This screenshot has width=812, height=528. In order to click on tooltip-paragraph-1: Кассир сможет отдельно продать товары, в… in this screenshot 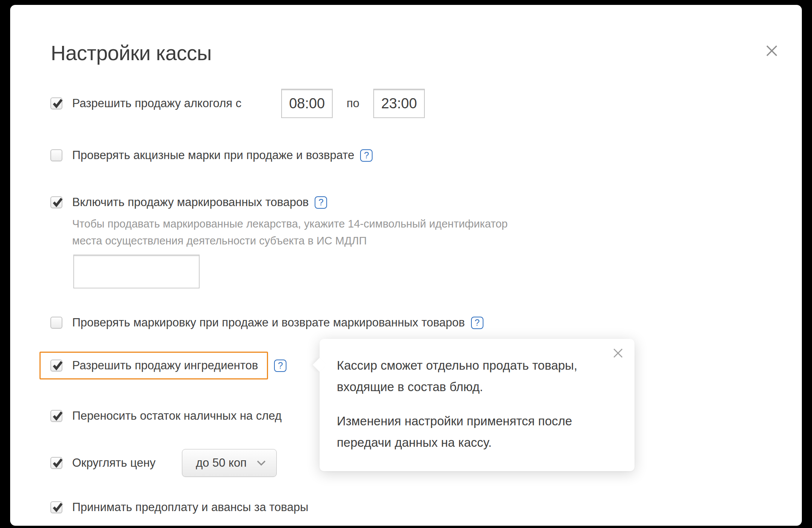, I will do `click(474, 376)`.